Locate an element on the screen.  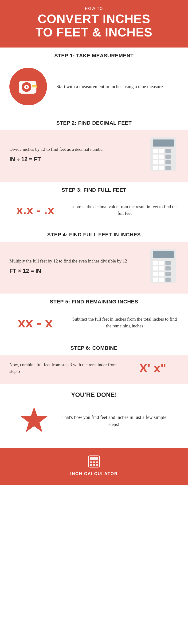
step3-formula: x.x - .x is located at coordinates (35, 210).